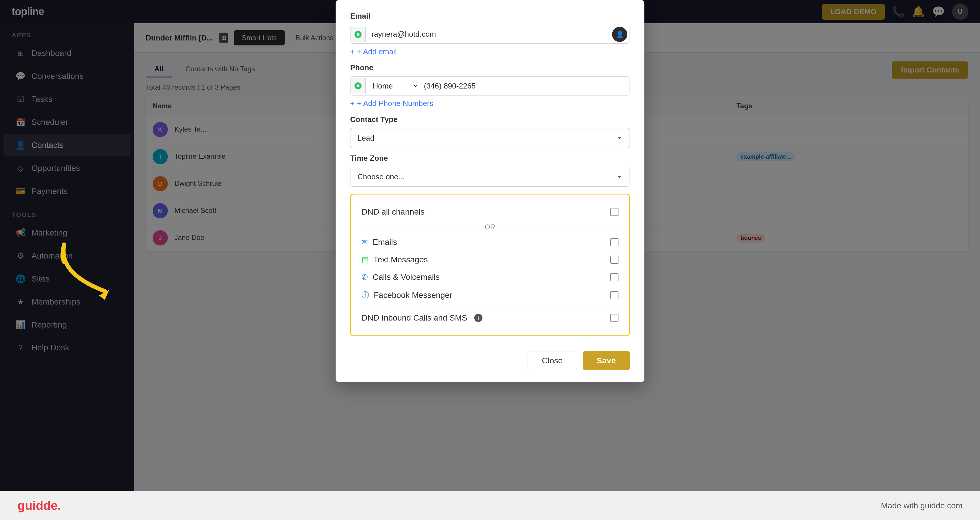 This screenshot has height=520, width=980. I want to click on dnd-emails-label: ✉ Emails, so click(379, 243).